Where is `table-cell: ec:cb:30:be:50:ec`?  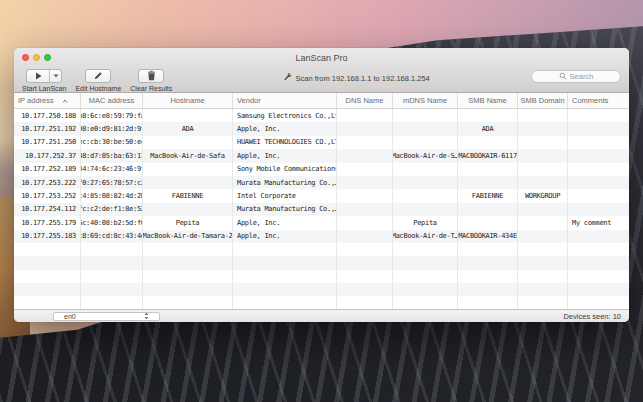 table-cell: ec:cb:30:be:50:ec is located at coordinates (112, 142).